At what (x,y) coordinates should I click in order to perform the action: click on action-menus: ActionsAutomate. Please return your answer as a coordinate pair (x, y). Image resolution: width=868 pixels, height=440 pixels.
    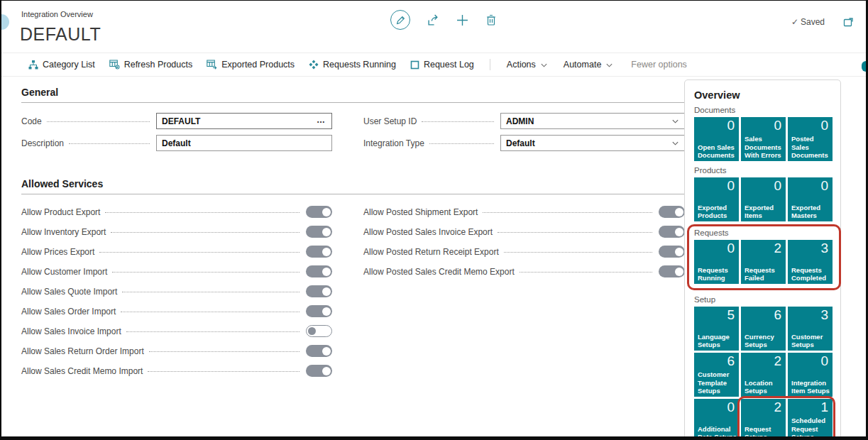
    Looking at the image, I should click on (561, 65).